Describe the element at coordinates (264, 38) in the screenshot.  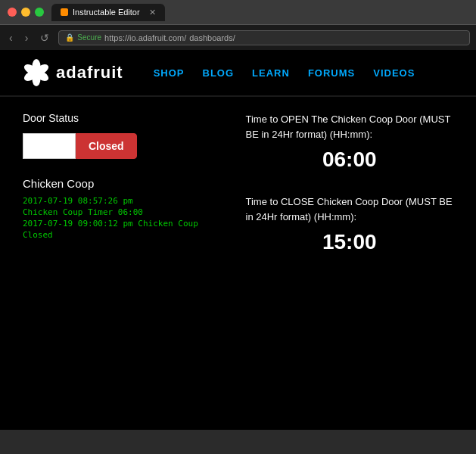
I see `url-field: 🔒 Secure https://io.adafruit.com/ dashbo…` at that location.